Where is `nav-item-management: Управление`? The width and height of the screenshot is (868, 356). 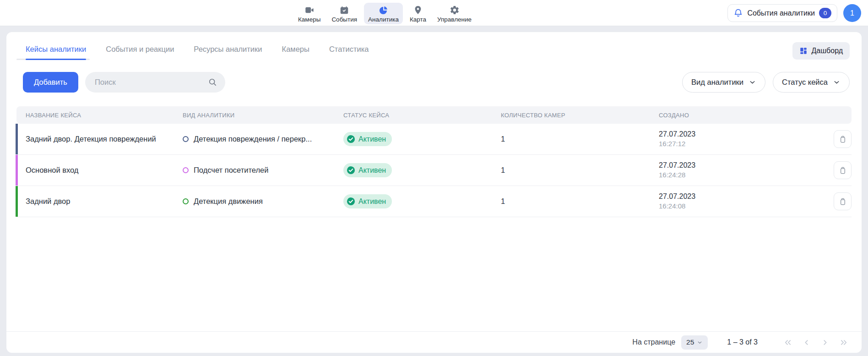
nav-item-management: Управление is located at coordinates (454, 14).